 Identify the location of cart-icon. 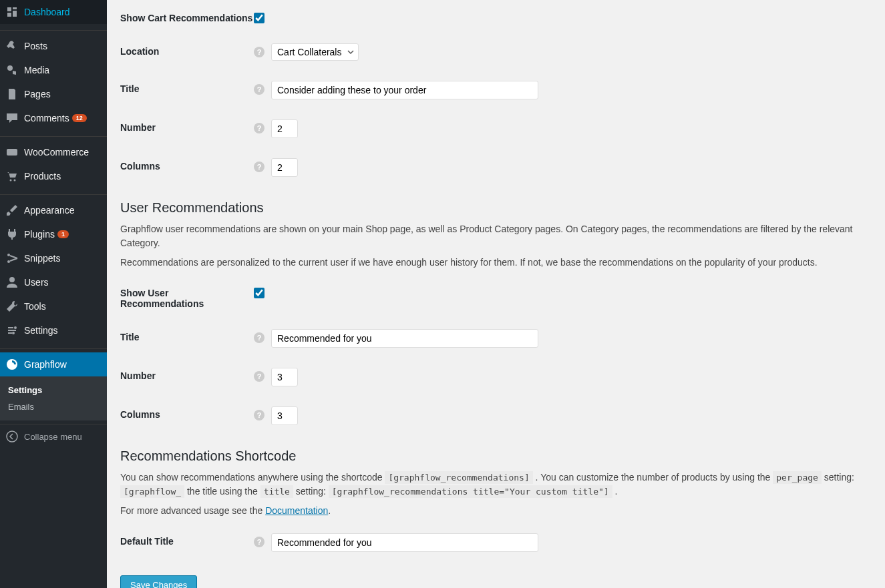
(12, 176).